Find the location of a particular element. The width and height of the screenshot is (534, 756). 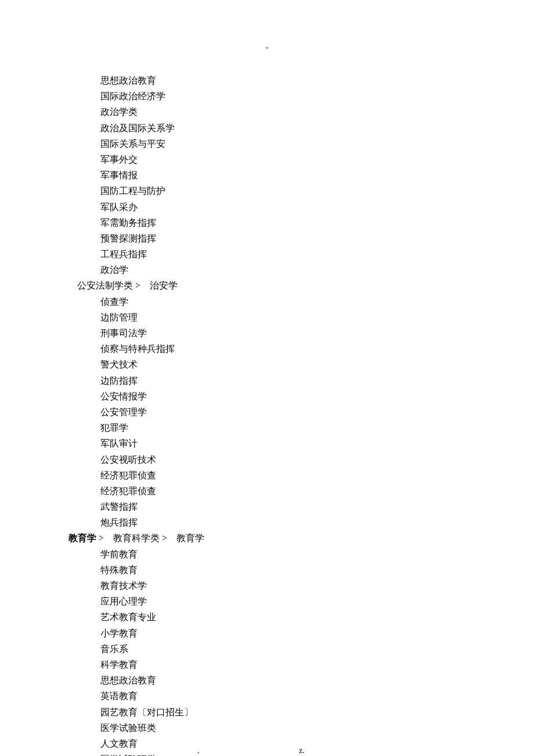

list-item: 军队采办 is located at coordinates (267, 207).